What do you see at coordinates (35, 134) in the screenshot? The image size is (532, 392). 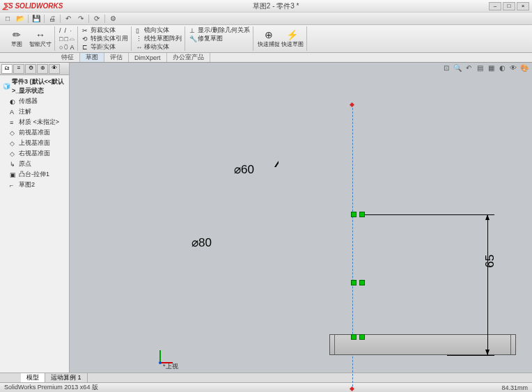 I see `feature-tree: 🧊零件3 (默认<<默认>_显示状态 ◐传感器 A注解 ≡材质 <未指定> ◇前…` at bounding box center [35, 134].